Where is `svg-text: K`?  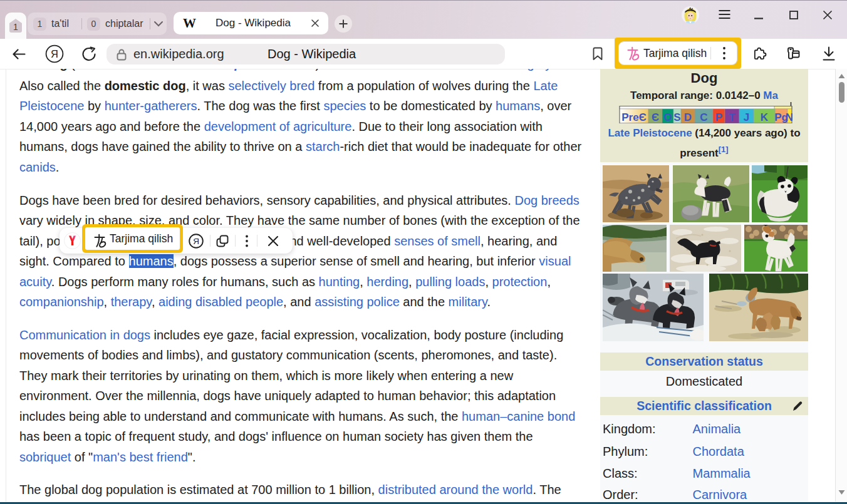 svg-text: K is located at coordinates (764, 118).